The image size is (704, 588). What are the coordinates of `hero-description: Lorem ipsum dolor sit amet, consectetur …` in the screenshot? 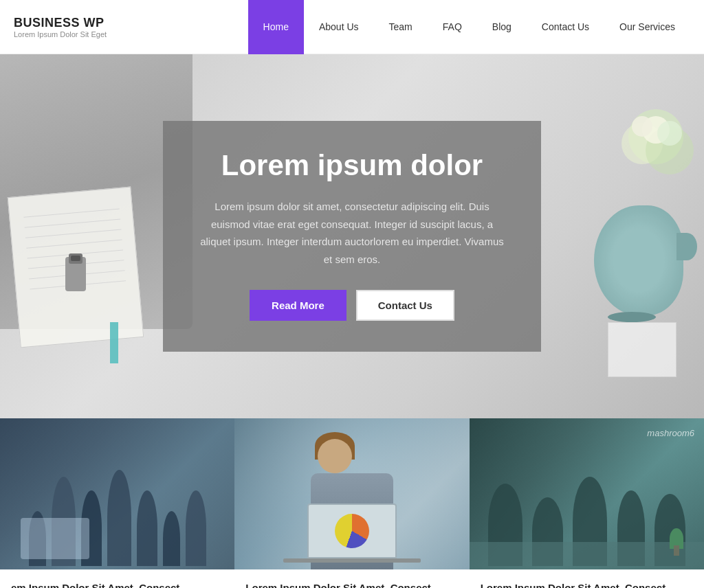 It's located at (352, 233).